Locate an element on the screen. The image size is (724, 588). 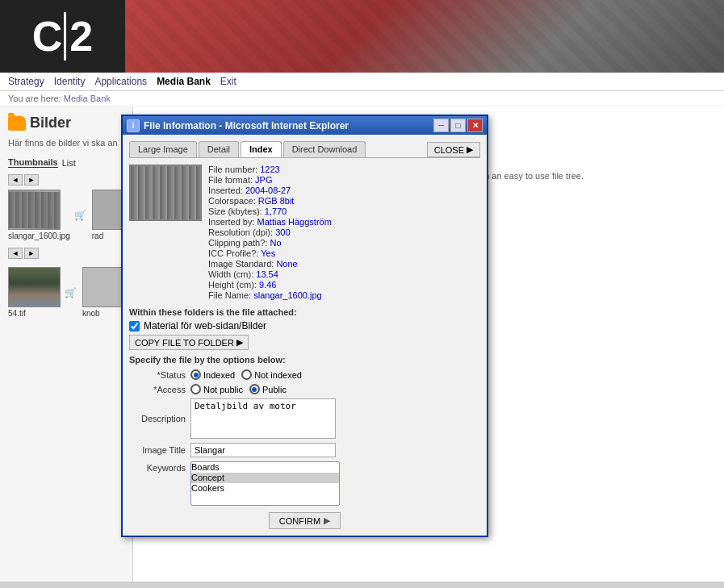
status-notindexed-option: Not indexed is located at coordinates (271, 374).